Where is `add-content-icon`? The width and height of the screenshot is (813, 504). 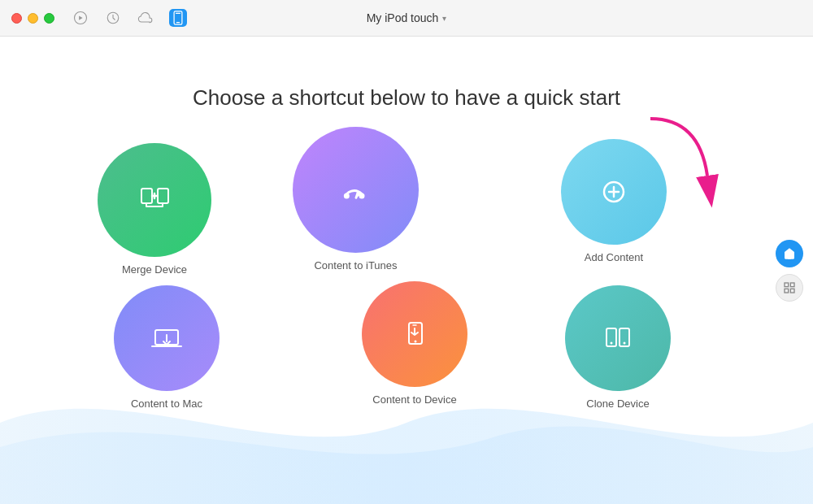 add-content-icon is located at coordinates (614, 192).